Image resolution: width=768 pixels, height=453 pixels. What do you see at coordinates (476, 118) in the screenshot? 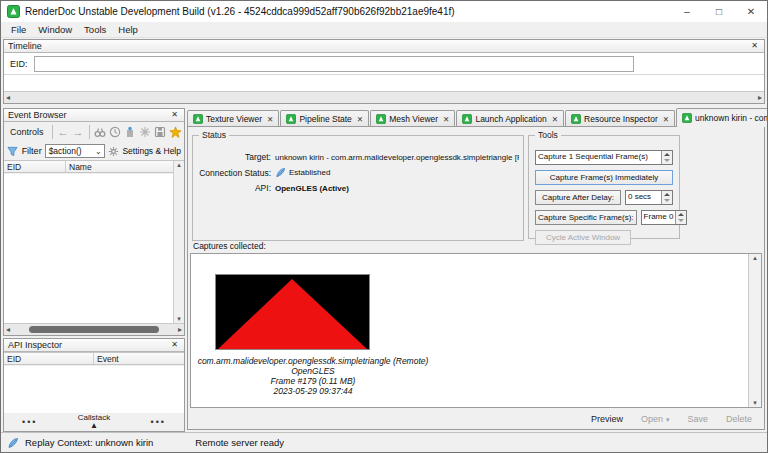
I see `main-tab-bar: Texture Viewer ✕ Pipeline State ✕ Mesh V…` at bounding box center [476, 118].